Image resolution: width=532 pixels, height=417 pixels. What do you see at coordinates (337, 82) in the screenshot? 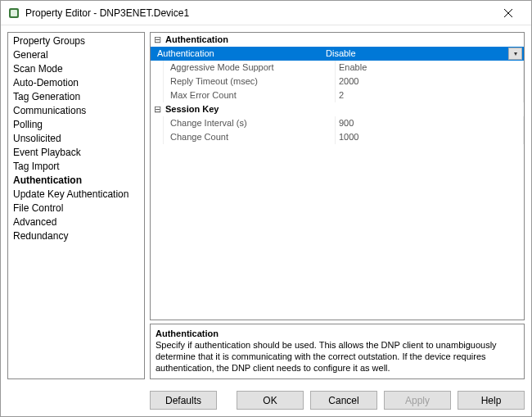
I see `property-row: Reply Timeout (msec)2000` at bounding box center [337, 82].